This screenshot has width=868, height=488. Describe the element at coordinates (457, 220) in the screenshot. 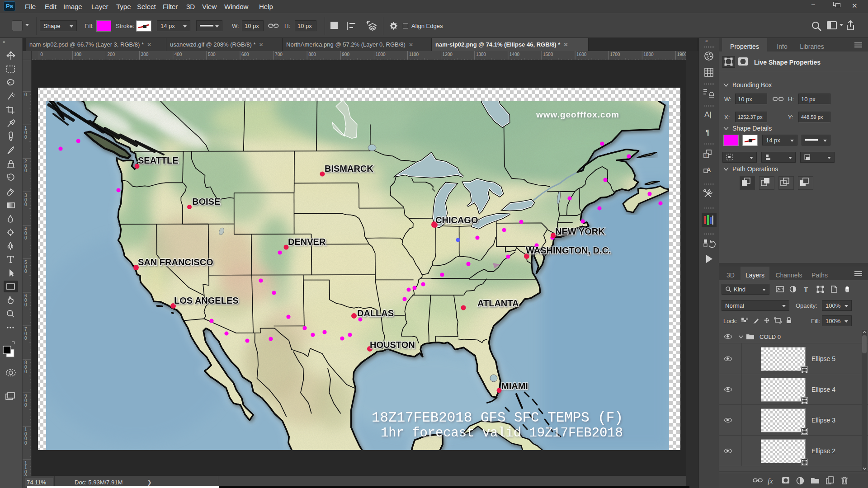

I see `svg-text: CHICAGO` at that location.